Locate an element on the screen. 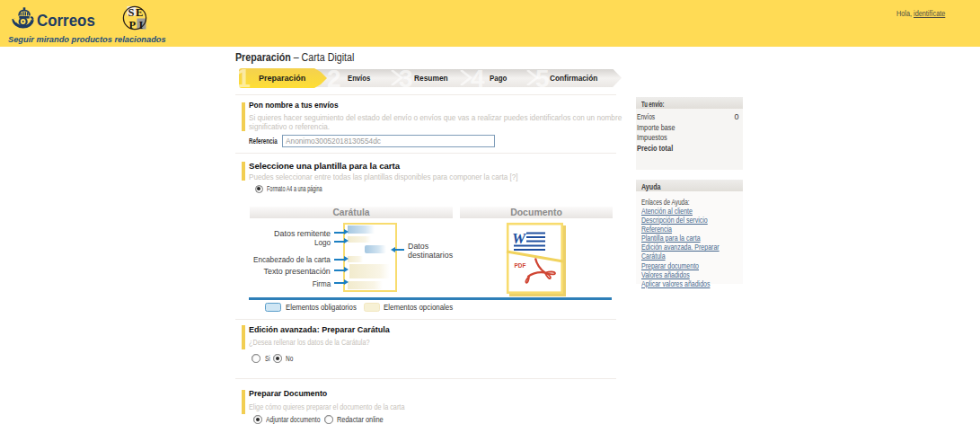  svg-text: S is located at coordinates (131, 13).